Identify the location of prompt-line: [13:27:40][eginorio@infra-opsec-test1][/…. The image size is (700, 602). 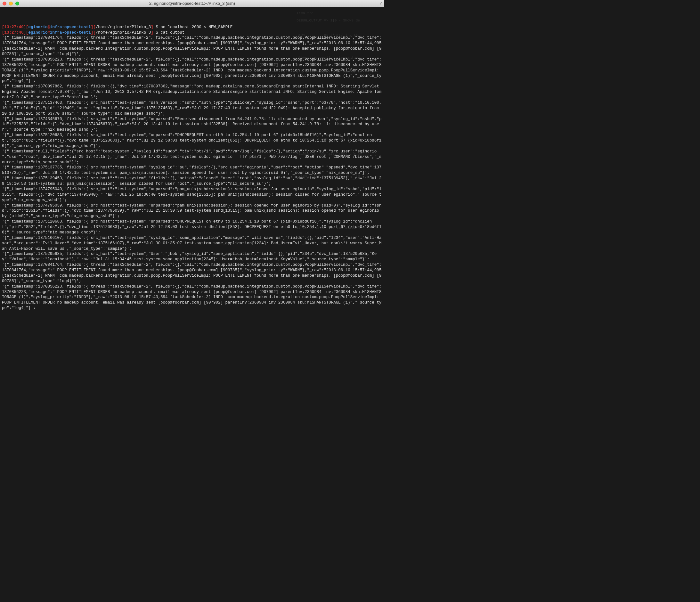
(192, 27).